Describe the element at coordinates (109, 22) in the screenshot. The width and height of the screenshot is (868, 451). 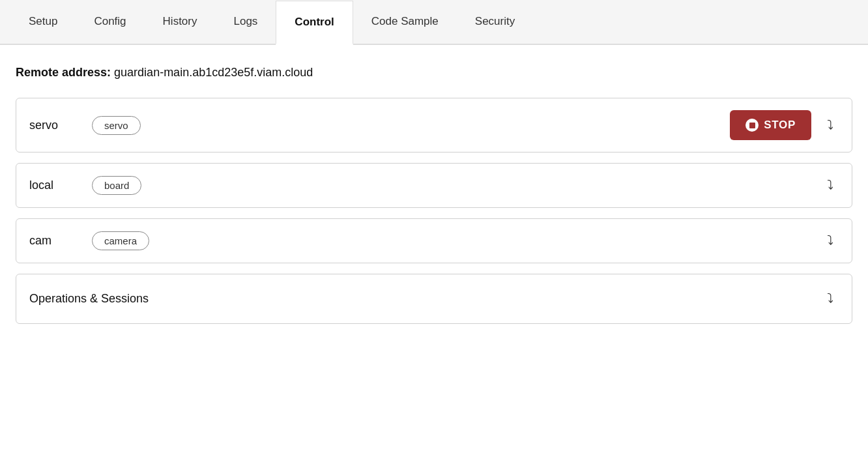
I see `tab-config: Config` at that location.